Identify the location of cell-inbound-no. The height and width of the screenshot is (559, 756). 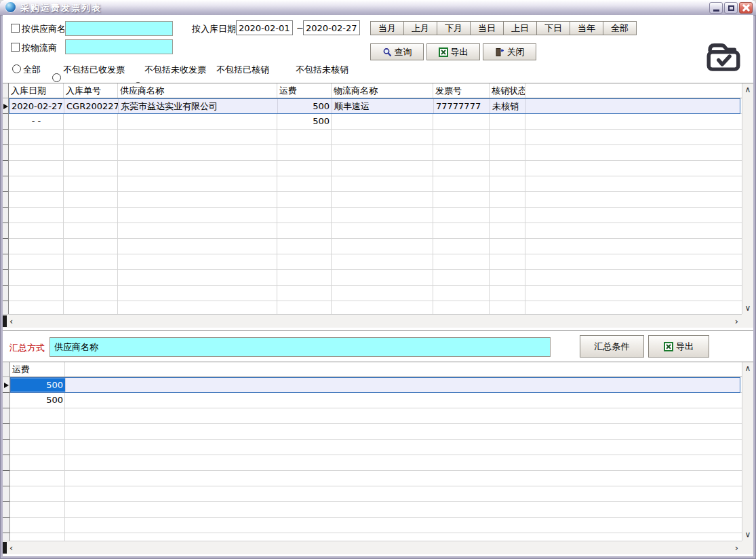
(91, 122).